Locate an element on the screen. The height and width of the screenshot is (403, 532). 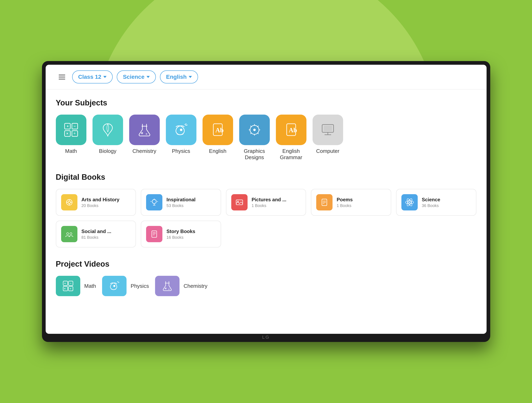
video-math: + − × ÷ Math is located at coordinates (76, 286).